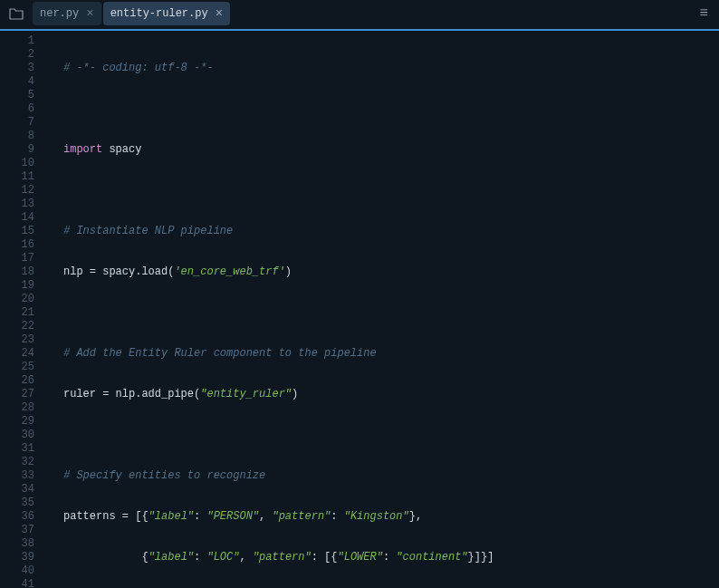  I want to click on line-number: 8, so click(19, 136).